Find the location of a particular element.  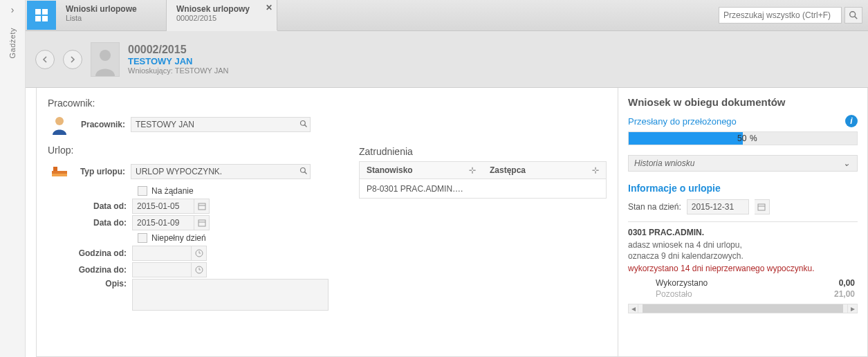

section-employment: Zatrudnienia is located at coordinates (483, 152).